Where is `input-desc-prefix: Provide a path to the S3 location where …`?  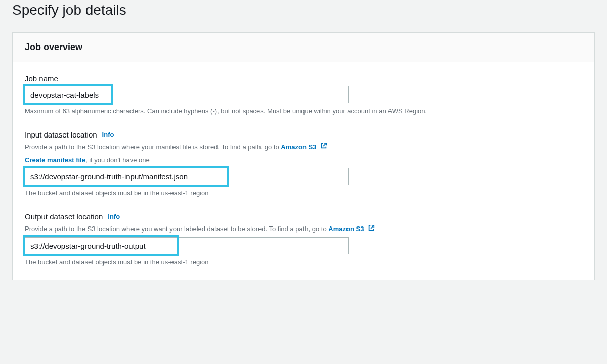 input-desc-prefix: Provide a path to the S3 location where … is located at coordinates (153, 147).